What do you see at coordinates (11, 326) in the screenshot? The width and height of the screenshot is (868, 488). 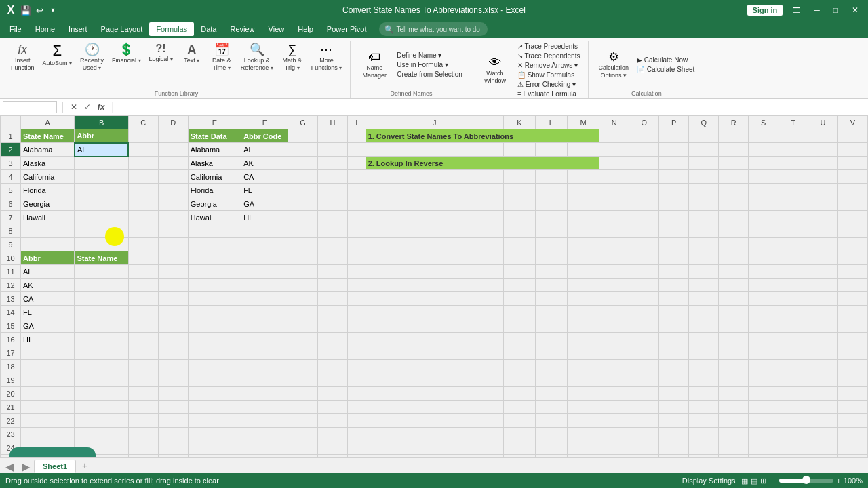 I see `row-header-15: 15` at bounding box center [11, 326].